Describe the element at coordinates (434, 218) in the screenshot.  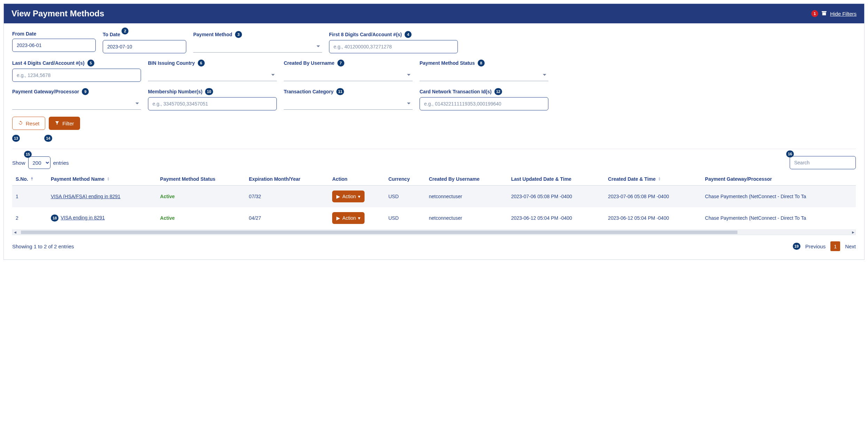
I see `table-row: 2 18VISA ending in 8291 Active 04/27 ▶Ac…` at that location.